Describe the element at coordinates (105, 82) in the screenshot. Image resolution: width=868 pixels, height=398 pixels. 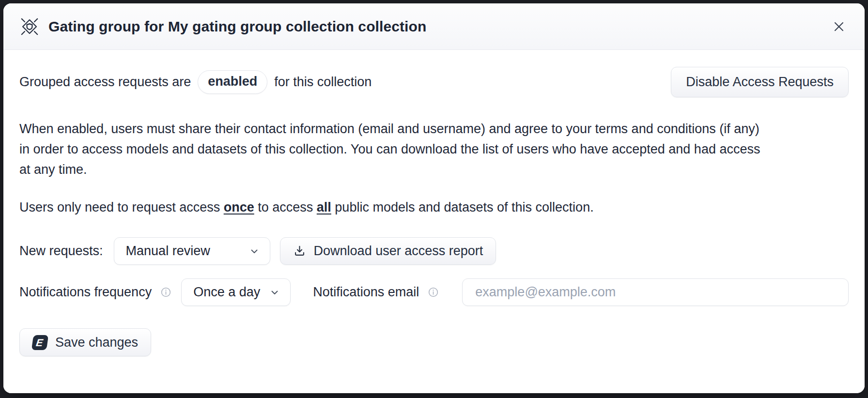
I see `status-prefix: Grouped access requests are` at that location.